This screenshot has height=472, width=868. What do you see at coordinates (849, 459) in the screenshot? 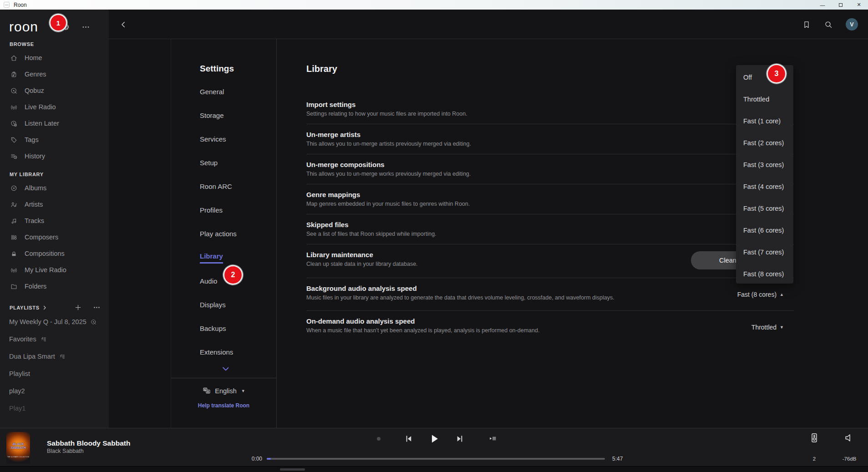
I see `volume-value: -76dB` at bounding box center [849, 459].